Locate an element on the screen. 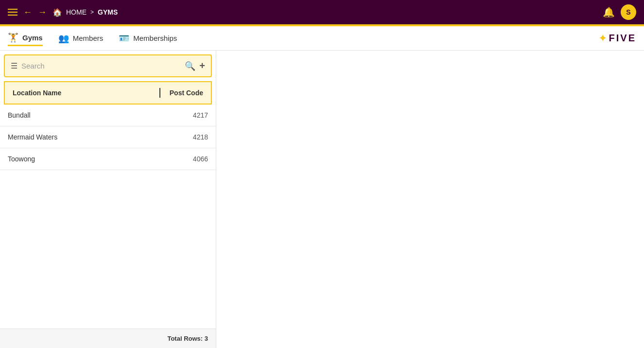 Image resolution: width=644 pixels, height=348 pixels. table-header: Location Name Post Code is located at coordinates (108, 93).